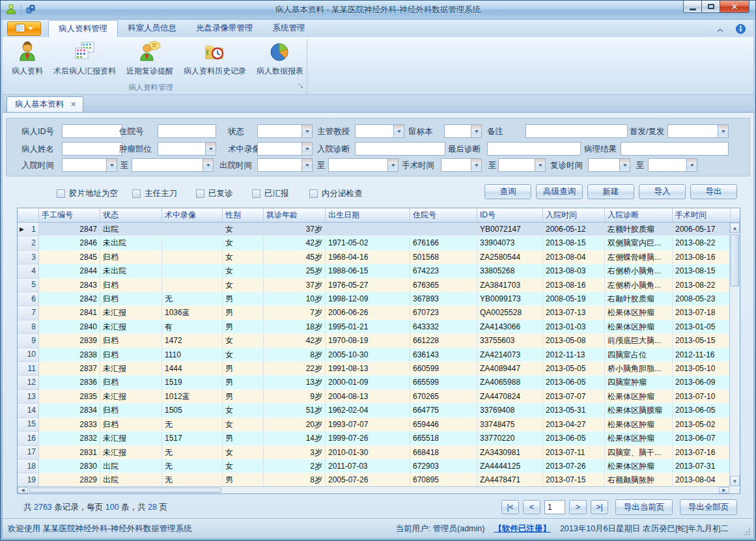 Image resolution: width=756 pixels, height=541 pixels. Describe the element at coordinates (336, 194) in the screenshot. I see `checkbox-5: 内分泌检查` at that location.